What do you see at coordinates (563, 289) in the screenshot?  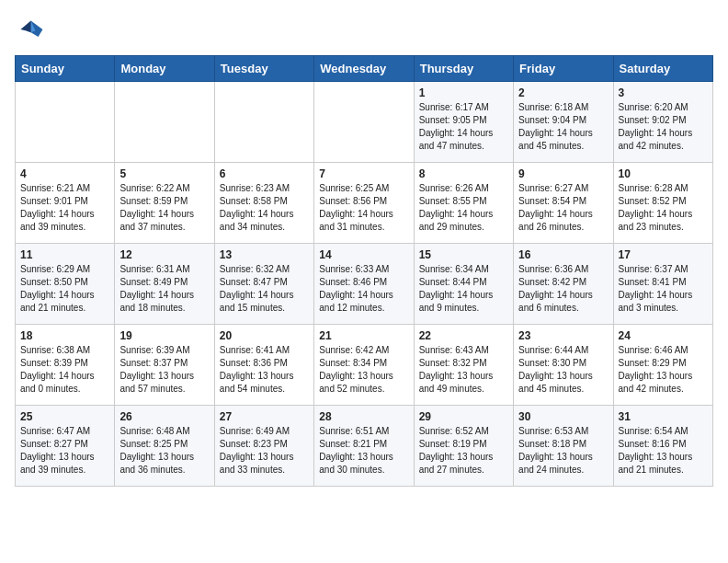 I see `day-info: Sunrise: 6:36 AM Sunset: 8:42 PM Dayligh…` at bounding box center [563, 289].